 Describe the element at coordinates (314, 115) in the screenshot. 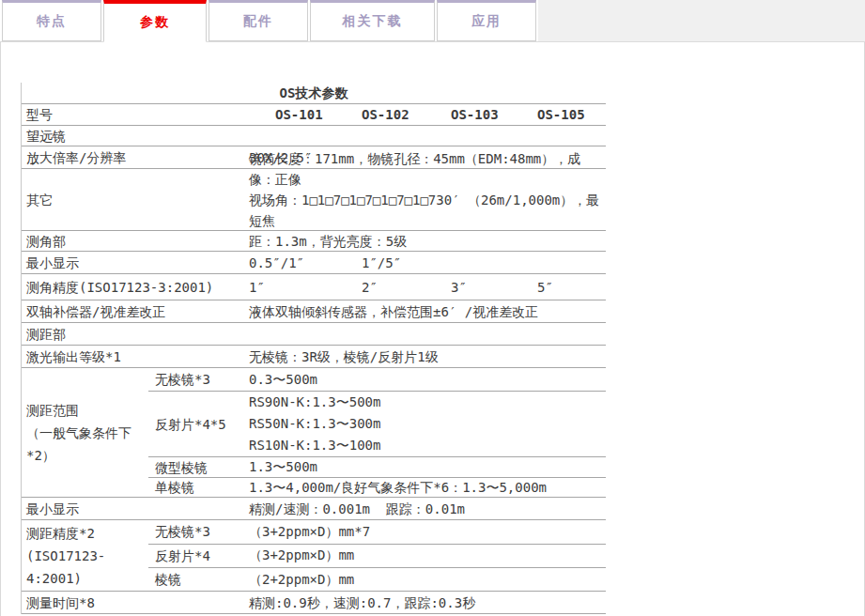

I see `table-row-model: 型号 OS-101 OS-102 OS-103 OS-105` at that location.